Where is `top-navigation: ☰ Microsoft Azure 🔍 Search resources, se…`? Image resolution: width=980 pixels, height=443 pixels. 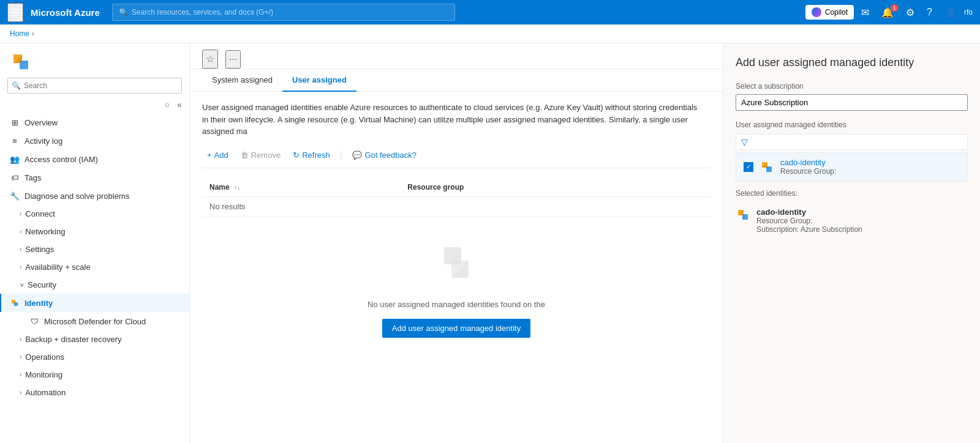 top-navigation: ☰ Microsoft Azure 🔍 Search resources, se… is located at coordinates (490, 12).